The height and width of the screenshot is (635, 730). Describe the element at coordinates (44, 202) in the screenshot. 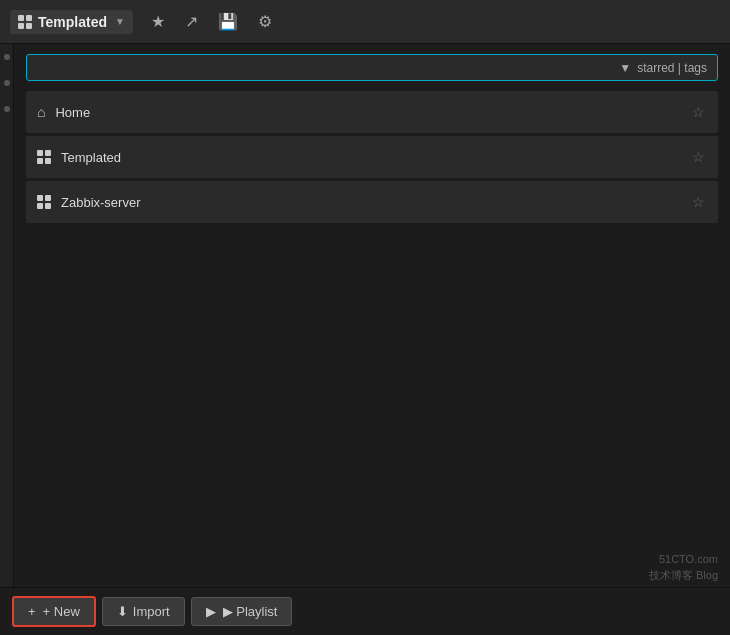

I see `dashboard-grid-icon-zabbix` at that location.